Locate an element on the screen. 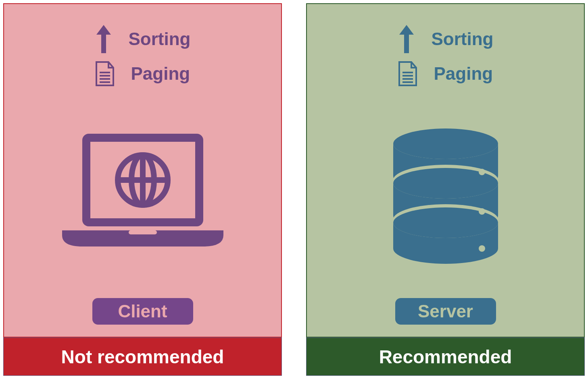 This screenshot has height=379, width=588. server-sorting-label: Sorting is located at coordinates (463, 39).